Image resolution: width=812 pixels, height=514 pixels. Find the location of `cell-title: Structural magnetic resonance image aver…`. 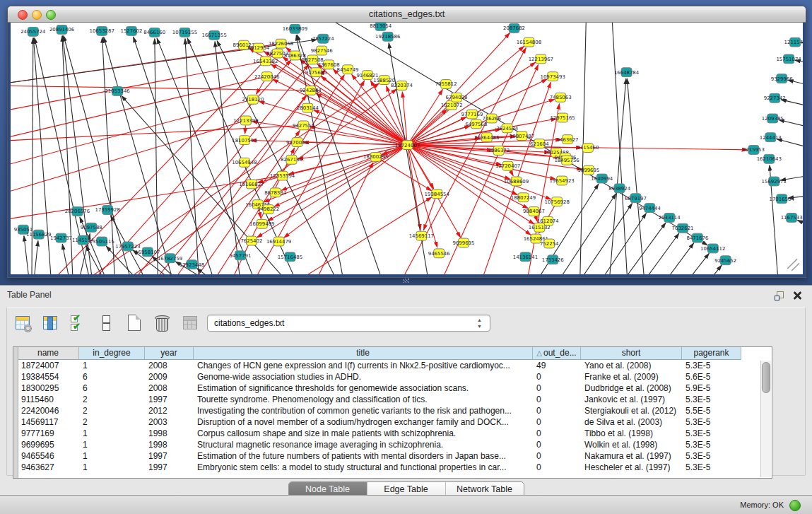

cell-title: Structural magnetic resonance image aver… is located at coordinates (363, 445).